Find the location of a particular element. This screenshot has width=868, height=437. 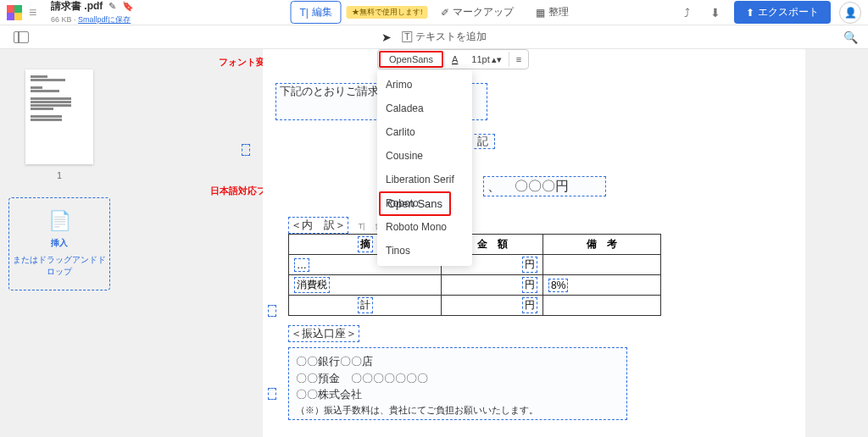

panel-toggle-icon is located at coordinates (21, 37).